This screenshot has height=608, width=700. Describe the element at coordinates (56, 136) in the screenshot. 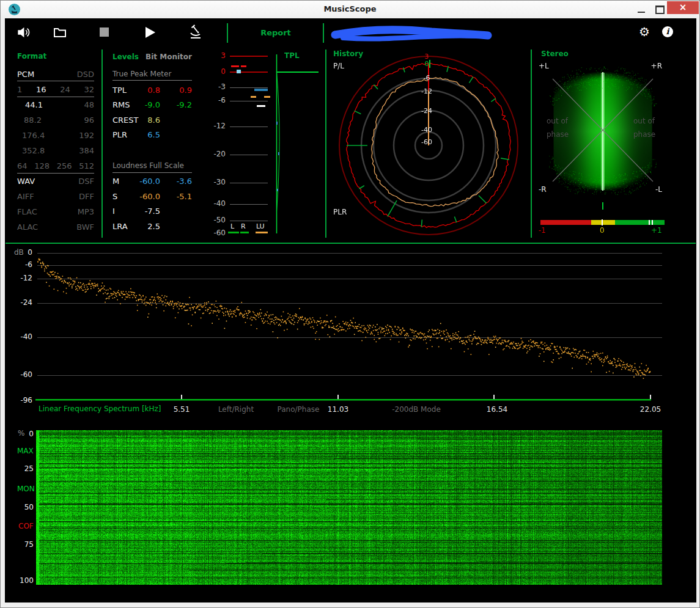

I see `rate-row: 176.4 192` at that location.